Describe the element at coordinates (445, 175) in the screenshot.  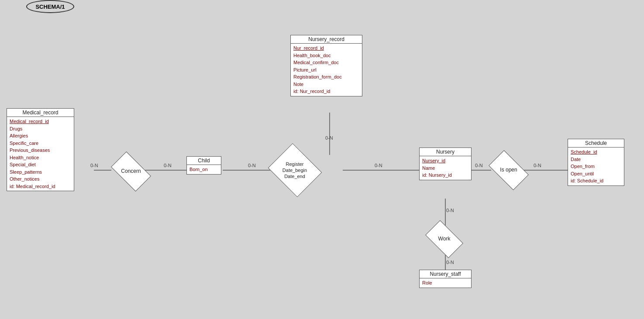
I see `attr-nursery-id-row: id: Nursery_id` at that location.